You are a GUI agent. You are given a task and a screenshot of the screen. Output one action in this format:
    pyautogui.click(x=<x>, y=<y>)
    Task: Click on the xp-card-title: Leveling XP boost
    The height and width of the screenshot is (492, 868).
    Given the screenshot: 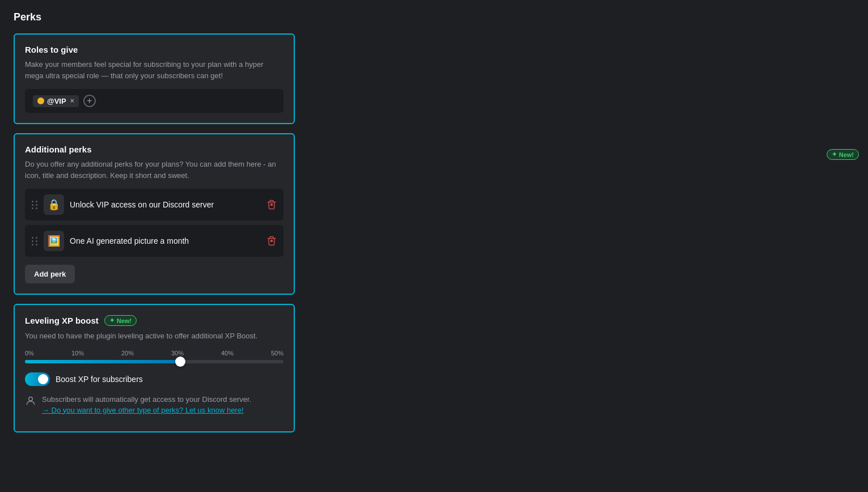 What is the action you would take?
    pyautogui.click(x=62, y=321)
    